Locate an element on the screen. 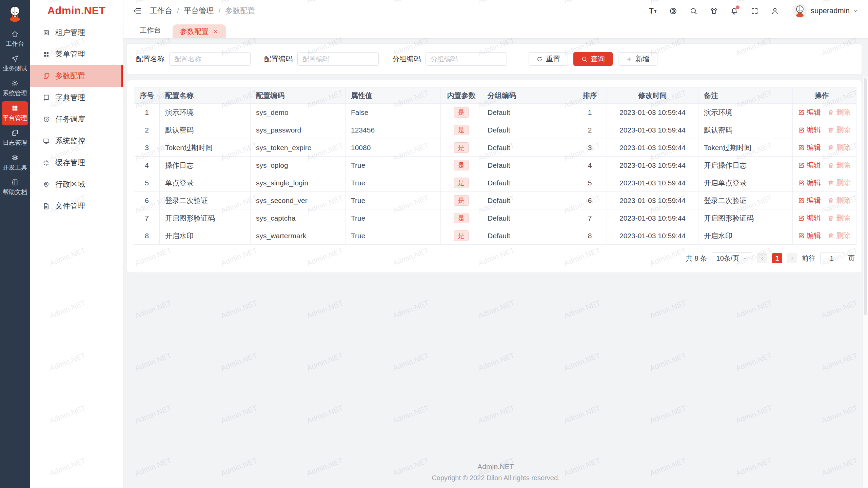 Image resolution: width=868 pixels, height=488 pixels. current-page: 1 is located at coordinates (777, 258).